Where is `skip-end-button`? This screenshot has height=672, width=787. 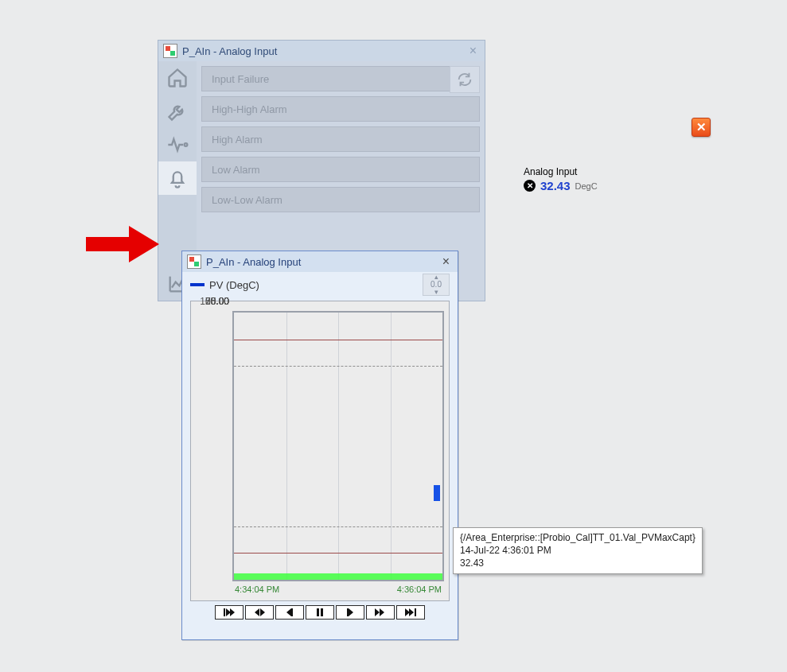 skip-end-button is located at coordinates (411, 612).